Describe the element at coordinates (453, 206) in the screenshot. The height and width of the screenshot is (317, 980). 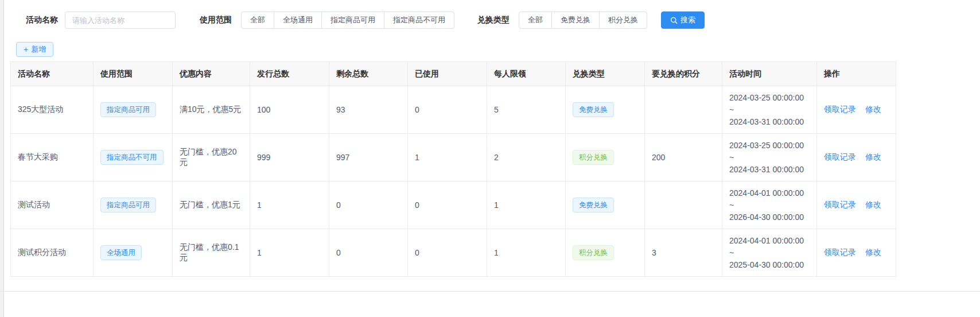
I see `table-row: 测试活动 指定商品可用 无门槛，优惠1元 1 0 0 1 免费兑换 2024-0…` at that location.